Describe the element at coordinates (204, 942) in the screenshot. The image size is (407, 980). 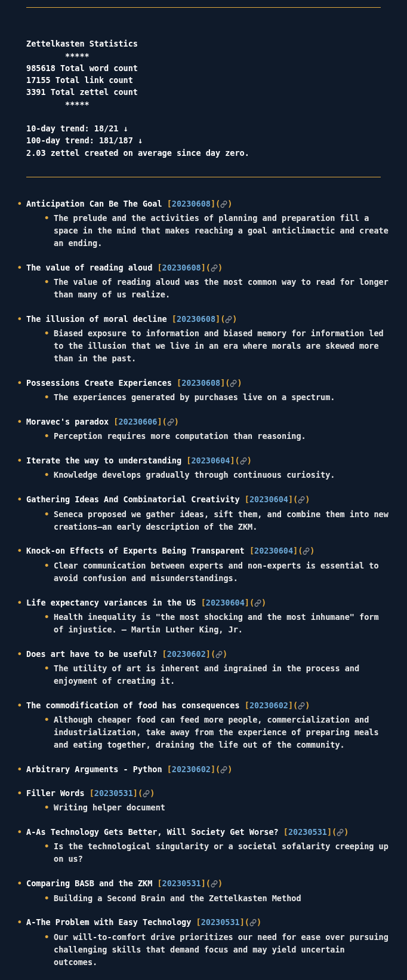
I see `entry-item: A-The Problem with Easy Technology [2023…` at that location.